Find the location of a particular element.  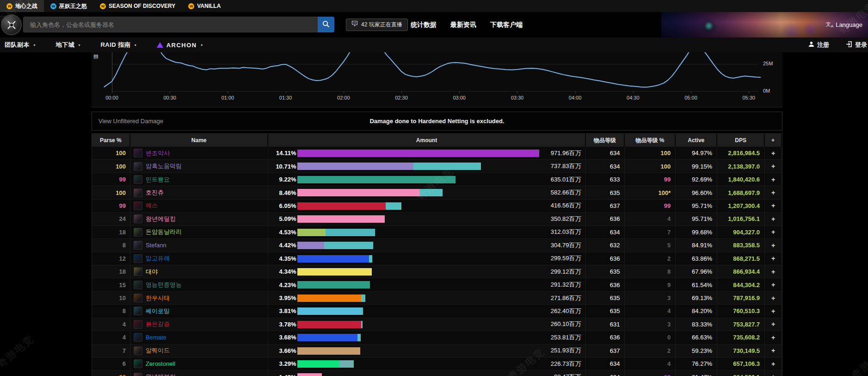

person-icon is located at coordinates (811, 45).